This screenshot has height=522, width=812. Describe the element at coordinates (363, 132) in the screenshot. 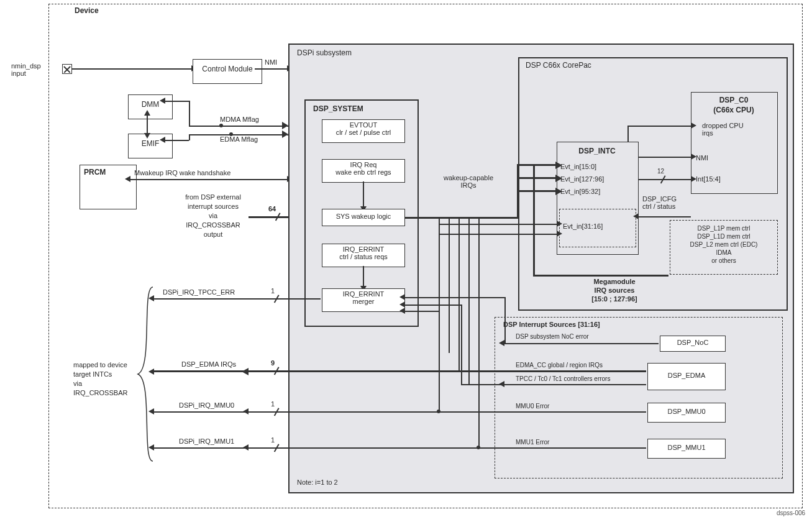

I see `evtout-l2: clr / set / pulse ctrl` at that location.